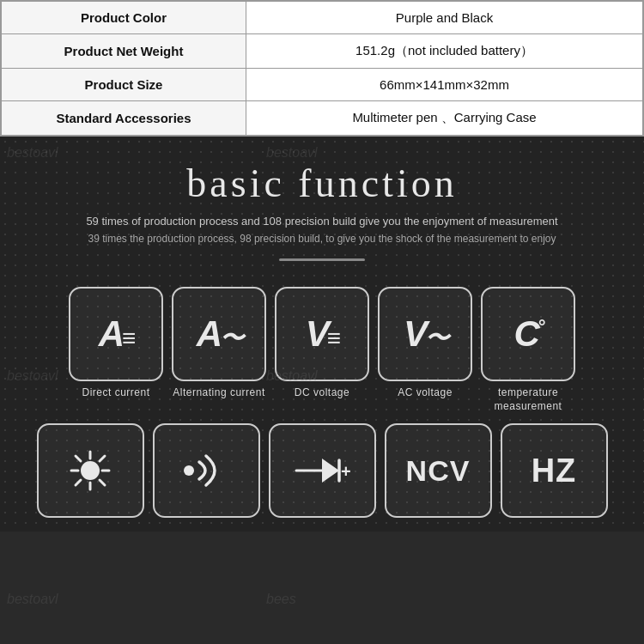 The width and height of the screenshot is (644, 644). I want to click on icon-box-dc: A≡, so click(116, 334).